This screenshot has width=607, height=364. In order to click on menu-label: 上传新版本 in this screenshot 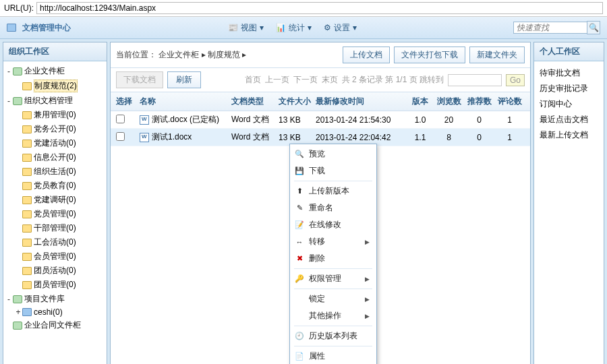, I will do `click(329, 191)`.